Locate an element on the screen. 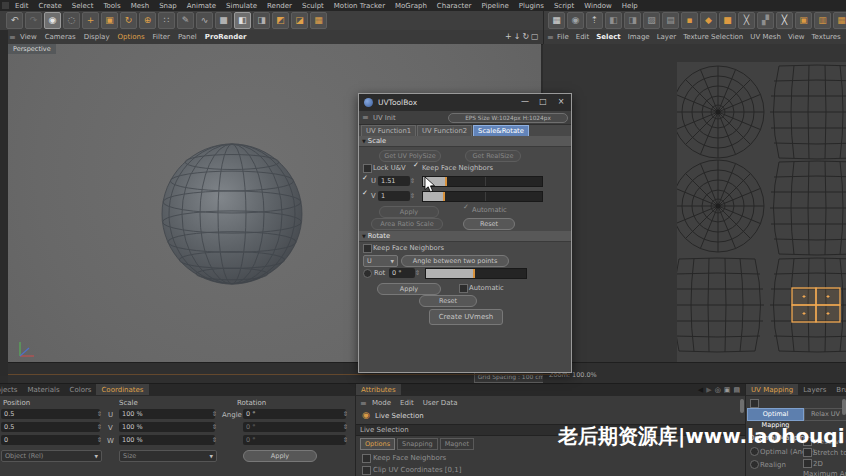 Image resolution: width=846 pixels, height=476 pixels. uv-mapping-tab: Layers is located at coordinates (814, 390).